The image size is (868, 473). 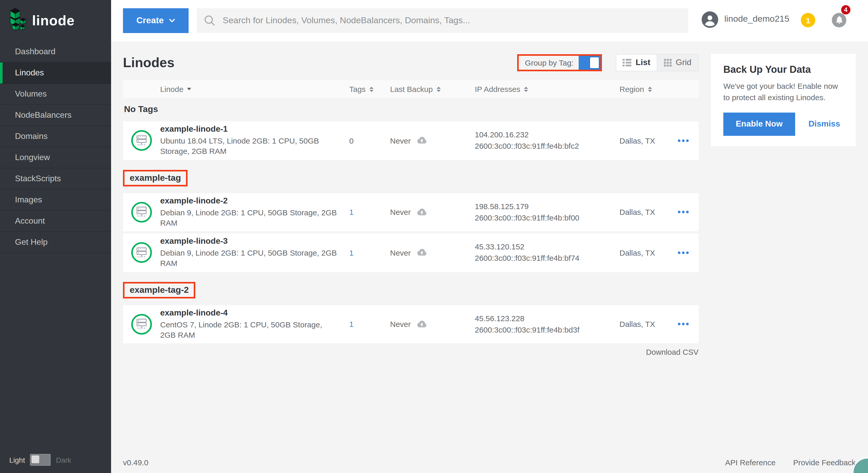 What do you see at coordinates (824, 124) in the screenshot?
I see `dismiss-backups-link: Dismiss` at bounding box center [824, 124].